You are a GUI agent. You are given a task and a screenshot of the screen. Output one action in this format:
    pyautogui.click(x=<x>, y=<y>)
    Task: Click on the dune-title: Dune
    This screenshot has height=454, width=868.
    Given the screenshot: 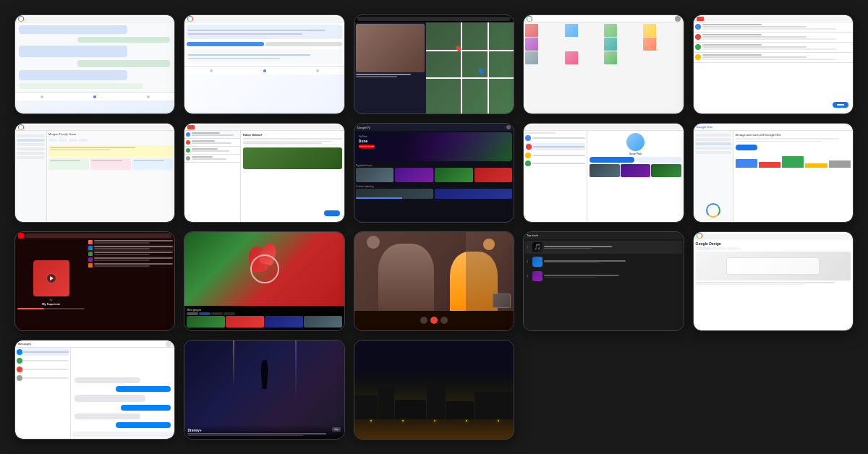 What is the action you would take?
    pyautogui.click(x=434, y=141)
    